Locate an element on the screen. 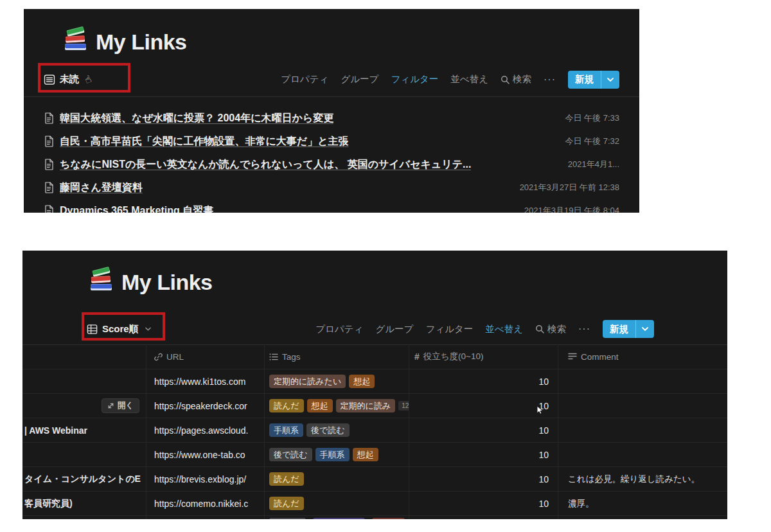 Image resolution: width=771 pixels, height=532 pixels. title-cell: 開く is located at coordinates (84, 406).